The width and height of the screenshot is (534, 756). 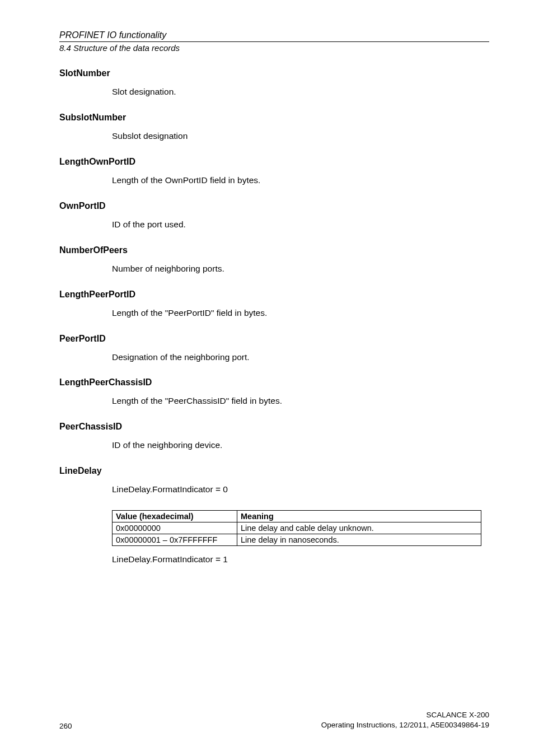 I want to click on section-lengthpeerportid: LengthPeerPortID Length of the "PeerPort…, so click(x=274, y=305).